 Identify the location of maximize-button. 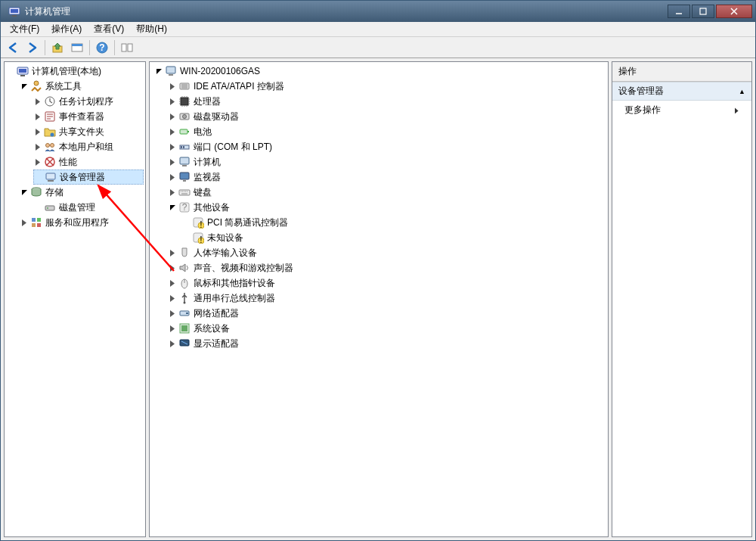
(703, 11).